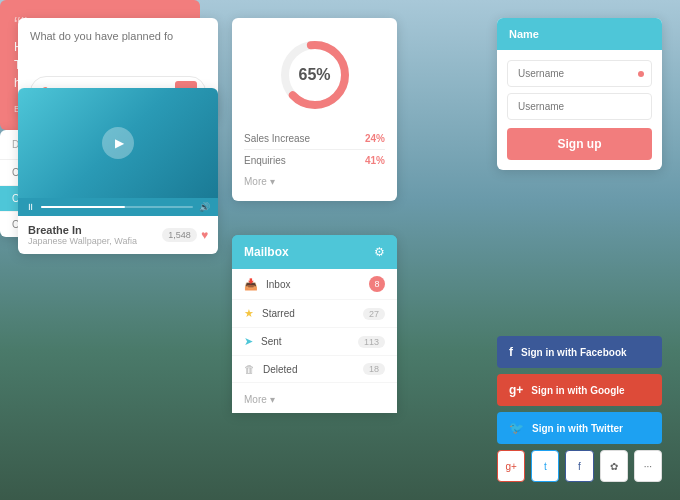 The image size is (680, 500). Describe the element at coordinates (580, 94) in the screenshot. I see `signup-card: Name Sign up` at that location.